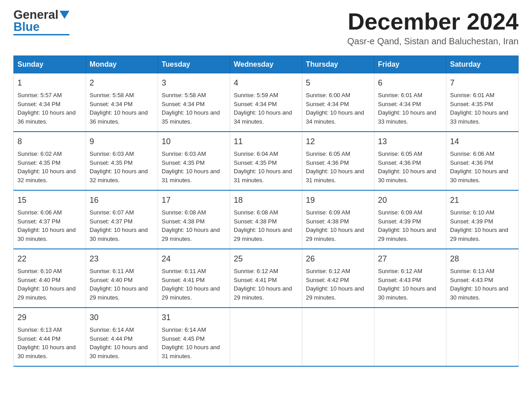 This screenshot has width=532, height=411. Describe the element at coordinates (50, 141) in the screenshot. I see `day-number: 8` at that location.